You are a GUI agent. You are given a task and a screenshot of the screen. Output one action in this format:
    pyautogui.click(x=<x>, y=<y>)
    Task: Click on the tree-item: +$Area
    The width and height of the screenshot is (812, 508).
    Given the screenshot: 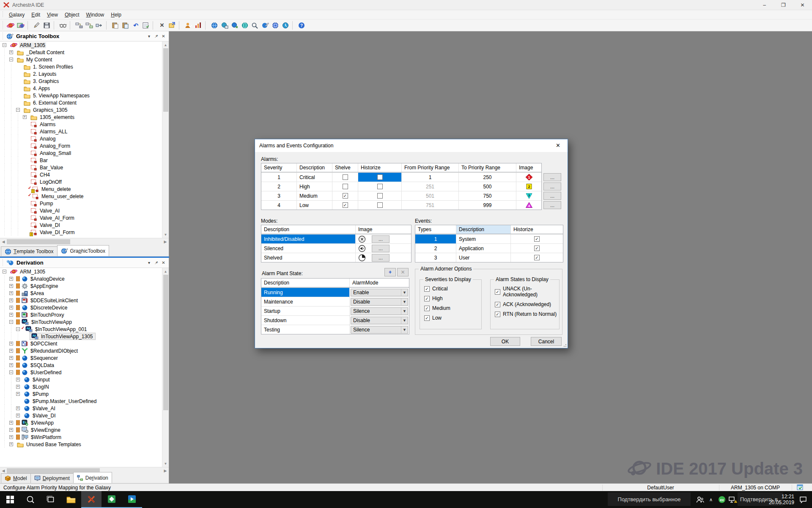 What is the action you would take?
    pyautogui.click(x=85, y=293)
    